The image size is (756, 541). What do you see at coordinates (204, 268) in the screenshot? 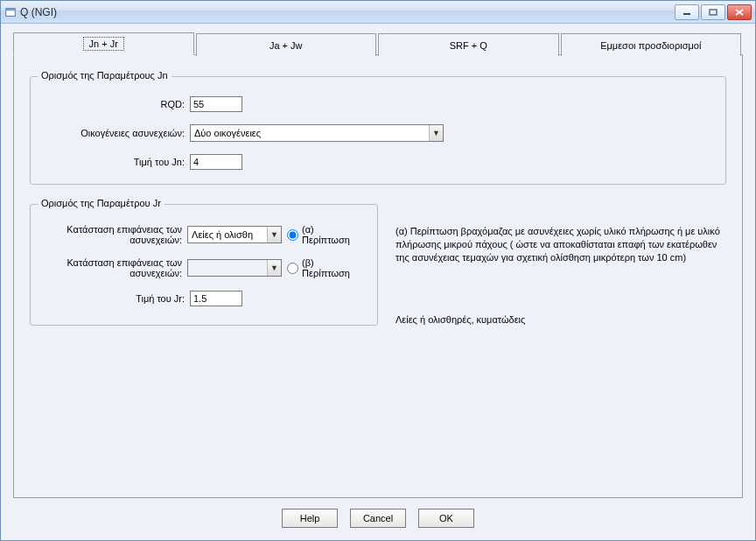
I see `surface-b-row: Κατάσταση επιφάνειας των ασυνεχειών: ▼ (…` at bounding box center [204, 268].